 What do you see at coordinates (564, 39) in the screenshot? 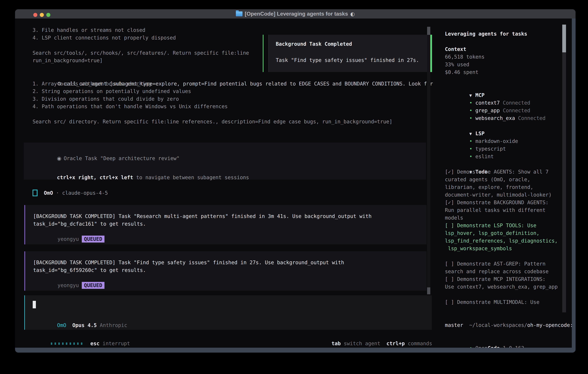
I see `sidebar-scrollbar-thumb` at bounding box center [564, 39].